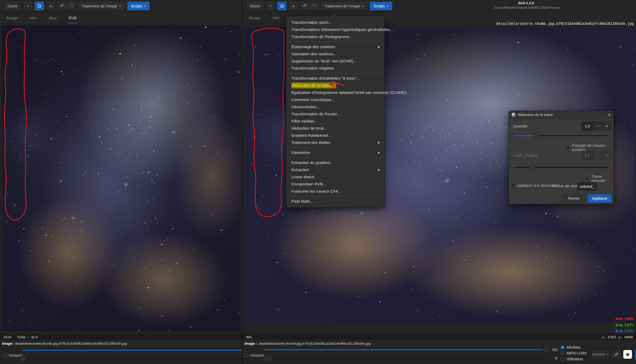  What do you see at coordinates (335, 78) in the screenshot?
I see `menu-item: Transformation d'ondelettes "à trous"...…` at bounding box center [335, 78].